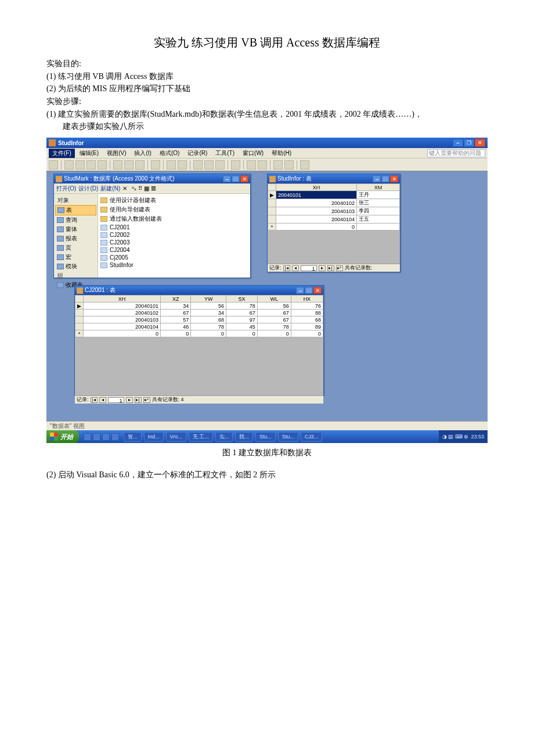  Describe the element at coordinates (174, 219) in the screenshot. I see `create-table-entry: 通过输入数据创建表` at that location.